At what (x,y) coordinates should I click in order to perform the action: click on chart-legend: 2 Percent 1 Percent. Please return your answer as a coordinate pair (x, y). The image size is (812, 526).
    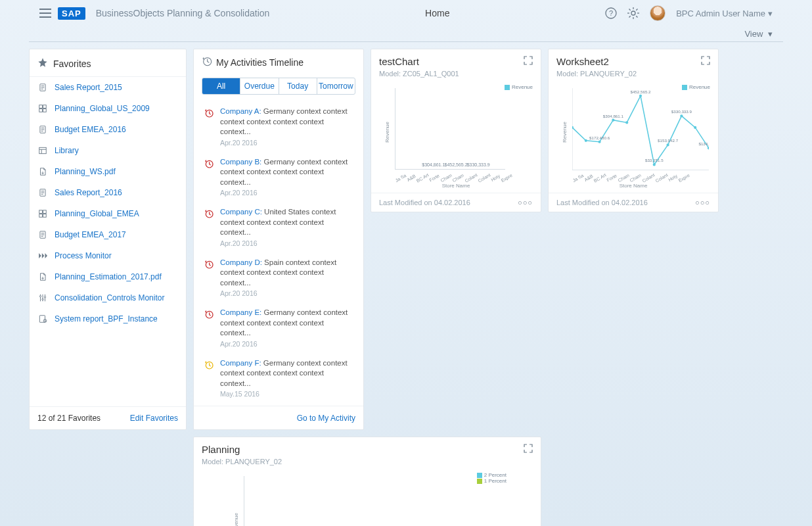
    Looking at the image, I should click on (491, 478).